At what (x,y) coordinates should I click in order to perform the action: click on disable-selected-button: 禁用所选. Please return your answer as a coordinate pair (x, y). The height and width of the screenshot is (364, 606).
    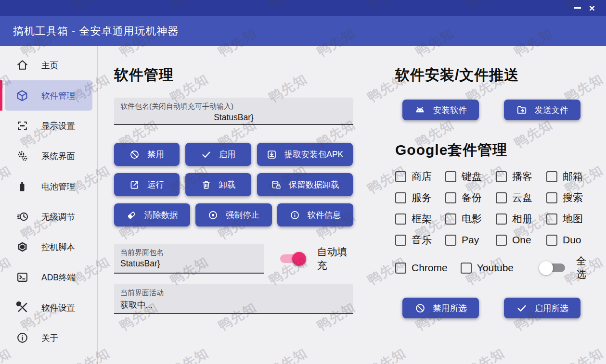
    Looking at the image, I should click on (441, 308).